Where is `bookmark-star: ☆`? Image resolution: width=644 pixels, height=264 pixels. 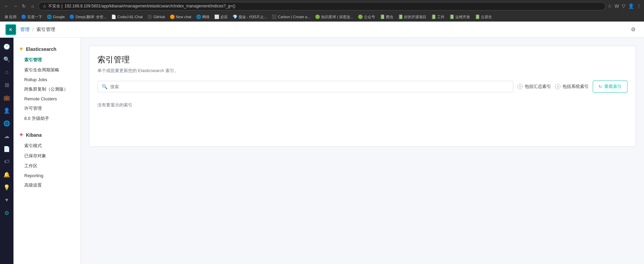
bookmark-star: ☆ is located at coordinates (610, 6).